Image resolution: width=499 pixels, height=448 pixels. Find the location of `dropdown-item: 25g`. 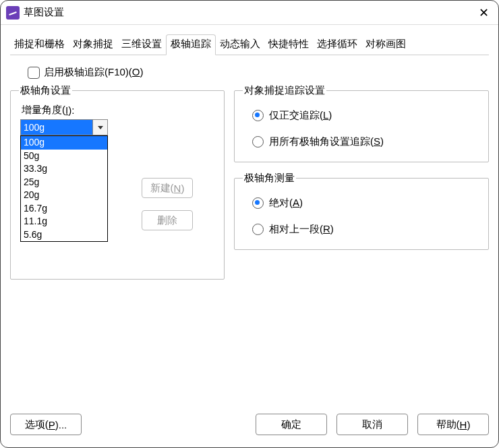

dropdown-item: 25g is located at coordinates (64, 183).